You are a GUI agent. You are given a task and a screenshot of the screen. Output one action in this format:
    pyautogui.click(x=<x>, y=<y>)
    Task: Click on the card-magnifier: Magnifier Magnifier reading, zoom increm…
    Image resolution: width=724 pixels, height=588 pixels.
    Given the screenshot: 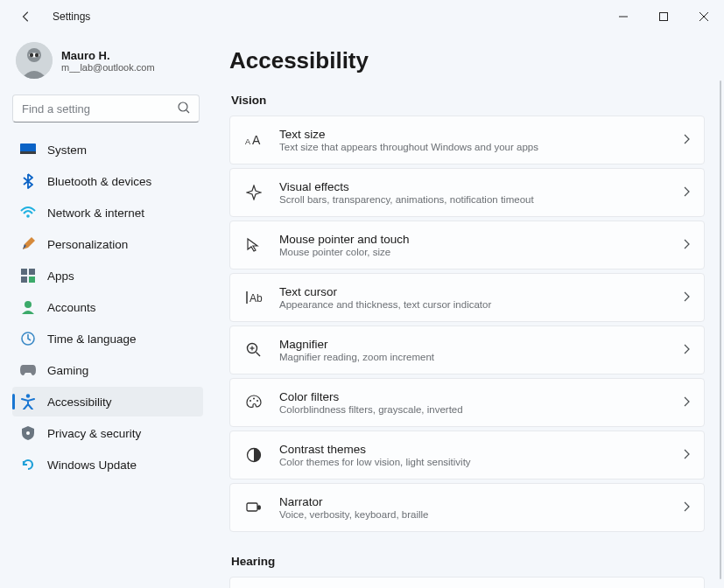 What is the action you would take?
    pyautogui.click(x=467, y=350)
    